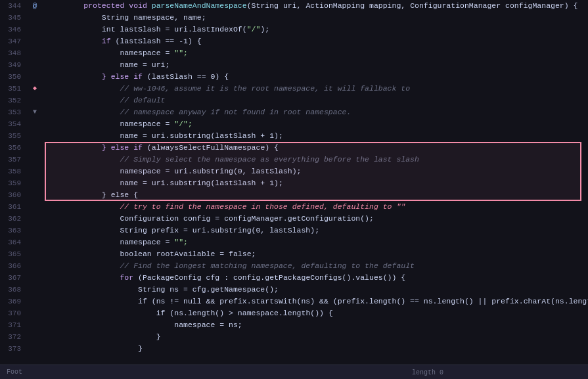  I want to click on line-content: // try to find the namespace in those de…, so click(317, 207).